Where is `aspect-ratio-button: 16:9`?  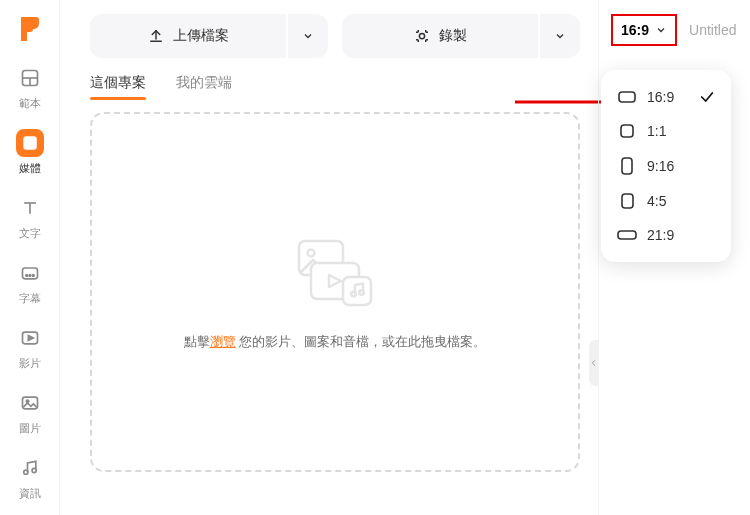
aspect-ratio-button: 16:9 is located at coordinates (644, 30).